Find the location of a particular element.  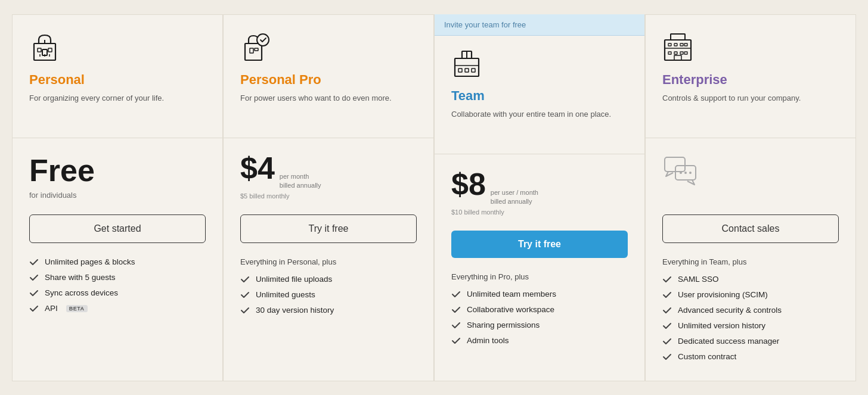

feature-item: Unlimited pages & blocks is located at coordinates (117, 262).